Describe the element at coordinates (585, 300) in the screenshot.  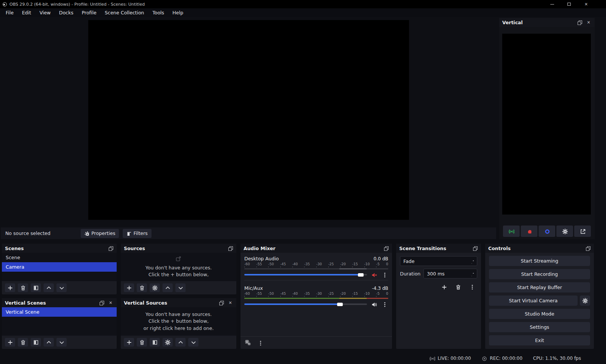
I see `virtual-camera-settings-button` at that location.